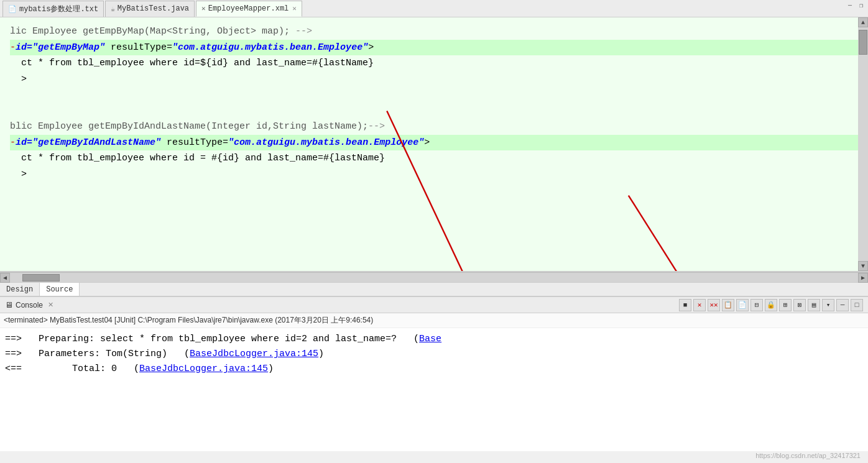  Describe the element at coordinates (728, 305) in the screenshot. I see `copy-button: 📋` at that location.